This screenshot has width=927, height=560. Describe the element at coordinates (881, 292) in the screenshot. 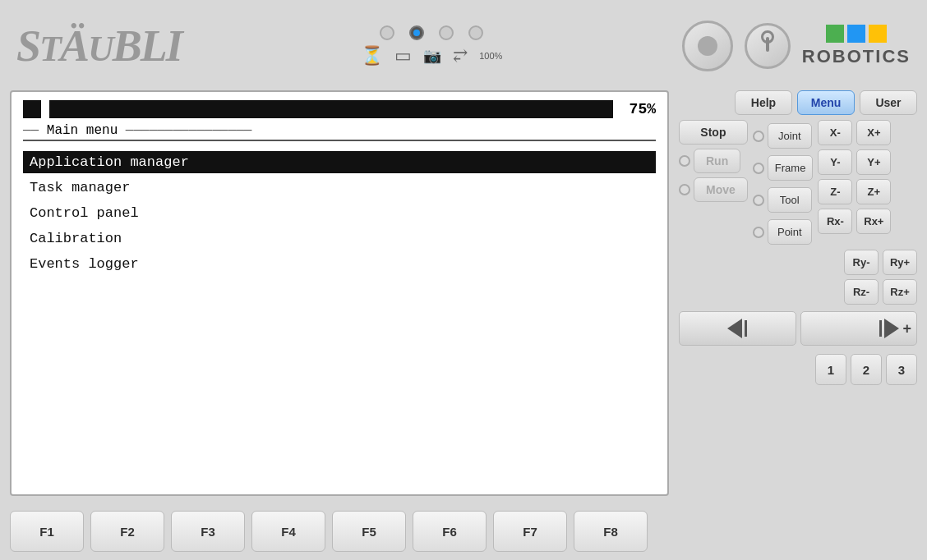

I see `ryz-row-Rz: Rz-Rz+` at that location.